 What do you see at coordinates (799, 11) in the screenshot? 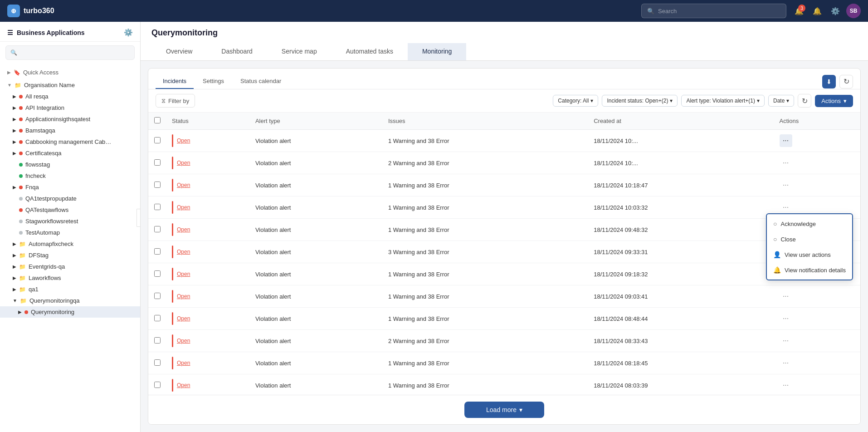
I see `notifications-bell-button: 🔔 3` at bounding box center [799, 11].